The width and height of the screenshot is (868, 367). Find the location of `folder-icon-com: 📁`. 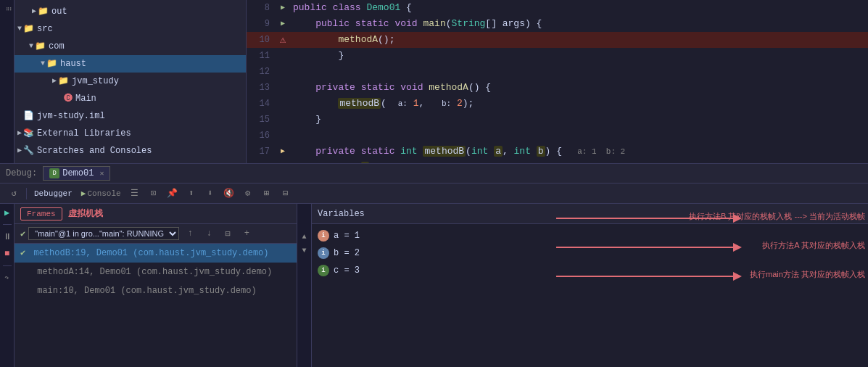

folder-icon-com: 📁 is located at coordinates (41, 46).